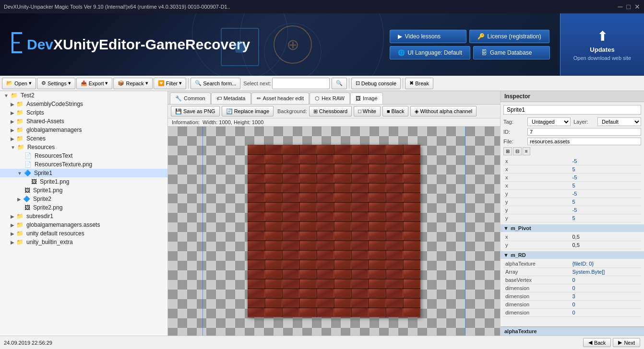  What do you see at coordinates (56, 233) in the screenshot?
I see `tree-label: unity default resources` at bounding box center [56, 233].